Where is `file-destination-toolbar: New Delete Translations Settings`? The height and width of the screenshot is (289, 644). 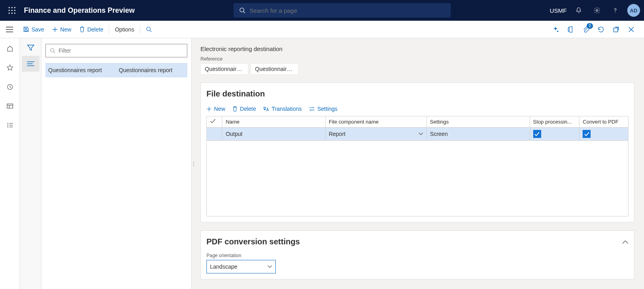 file-destination-toolbar: New Delete Translations Settings is located at coordinates (418, 109).